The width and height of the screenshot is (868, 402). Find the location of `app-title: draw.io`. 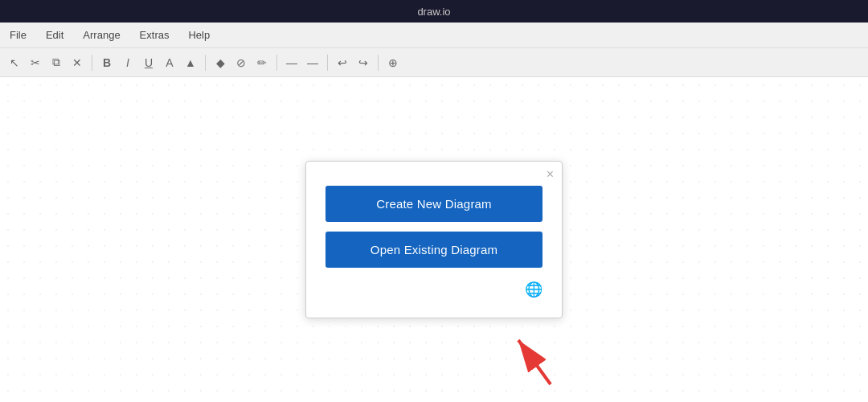

app-title: draw.io is located at coordinates (434, 11).